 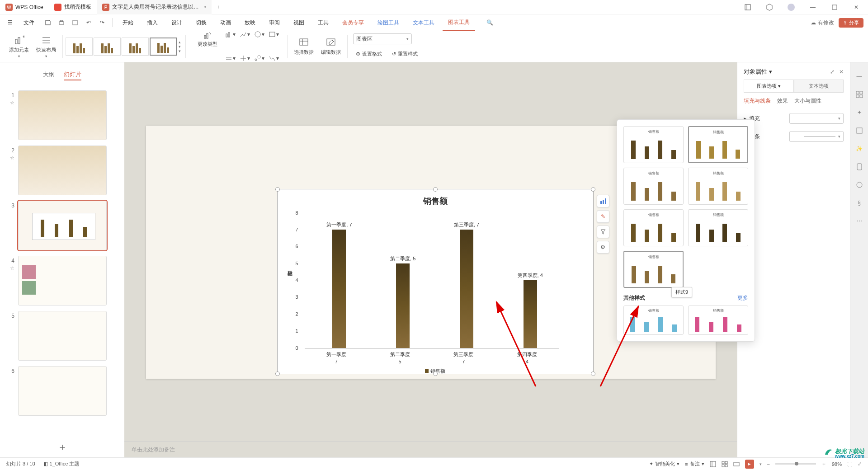 I want to click on chart-plot-area: 坐标轴标题 0 1 2 3 4 5 6 7 8 第一季度, 7 第二季度, 5 …, so click(x=432, y=281).